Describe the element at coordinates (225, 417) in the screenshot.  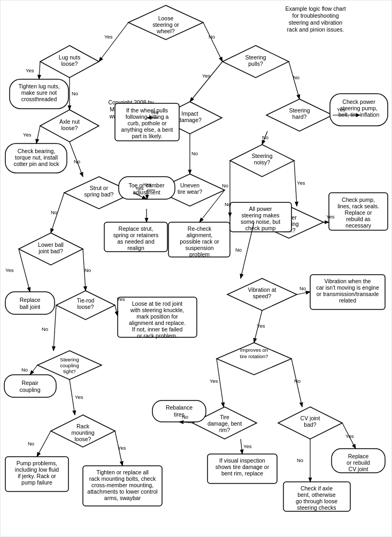
I see `svg-text: Tire` at that location.